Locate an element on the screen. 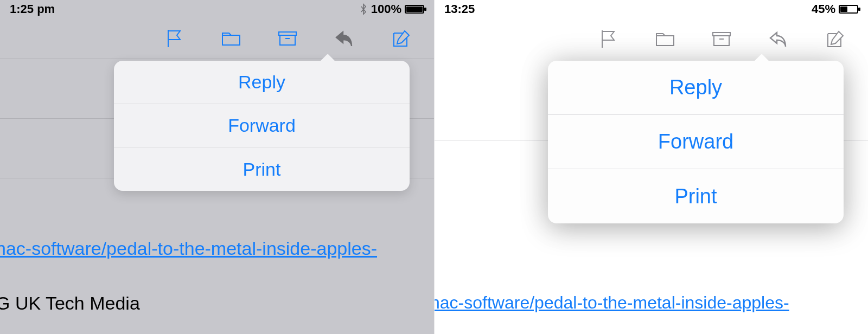 This screenshot has height=334, width=868. status-right: 45% is located at coordinates (835, 9).